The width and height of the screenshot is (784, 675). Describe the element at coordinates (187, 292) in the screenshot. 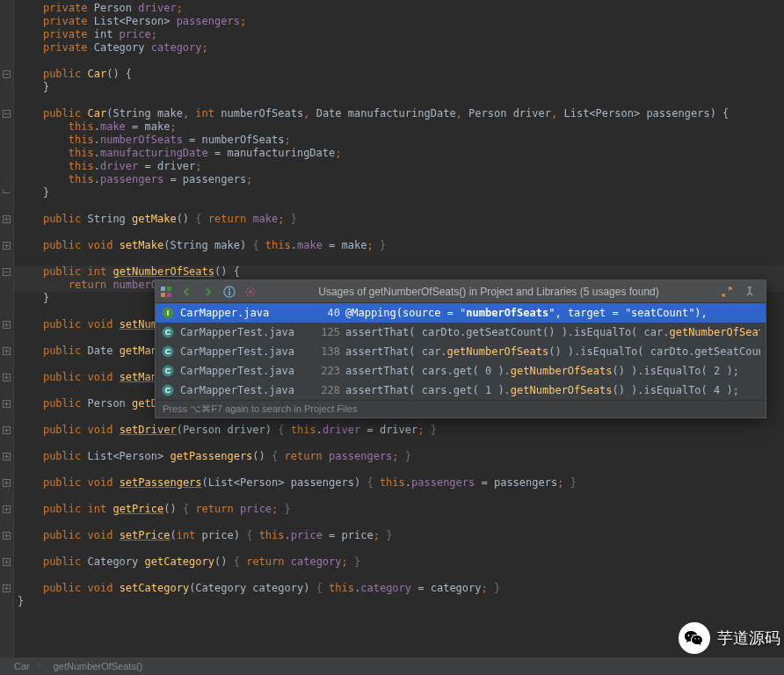

I see `prev-occurrence-icon` at that location.